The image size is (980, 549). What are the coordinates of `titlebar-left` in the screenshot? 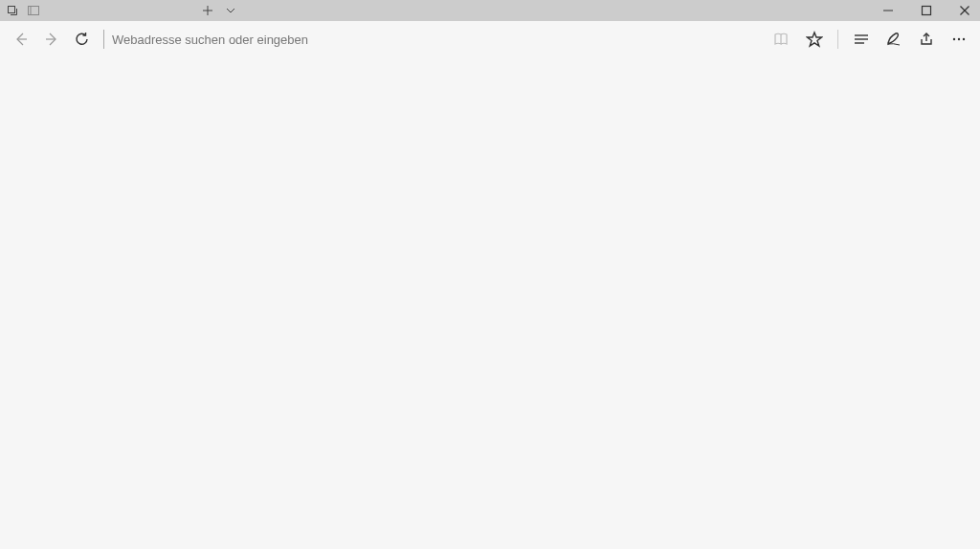 It's located at (23, 11).